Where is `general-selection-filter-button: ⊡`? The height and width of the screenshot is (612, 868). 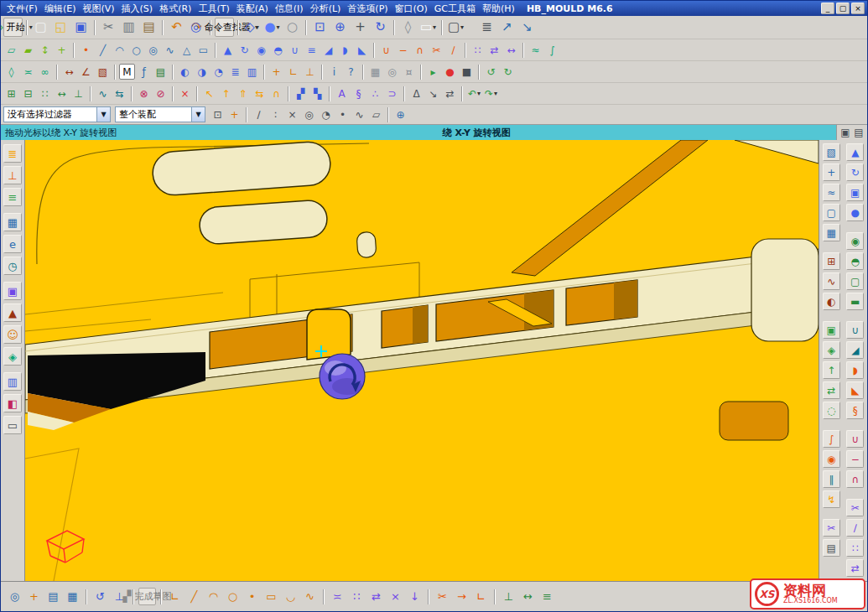 general-selection-filter-button: ⊡ is located at coordinates (218, 114).